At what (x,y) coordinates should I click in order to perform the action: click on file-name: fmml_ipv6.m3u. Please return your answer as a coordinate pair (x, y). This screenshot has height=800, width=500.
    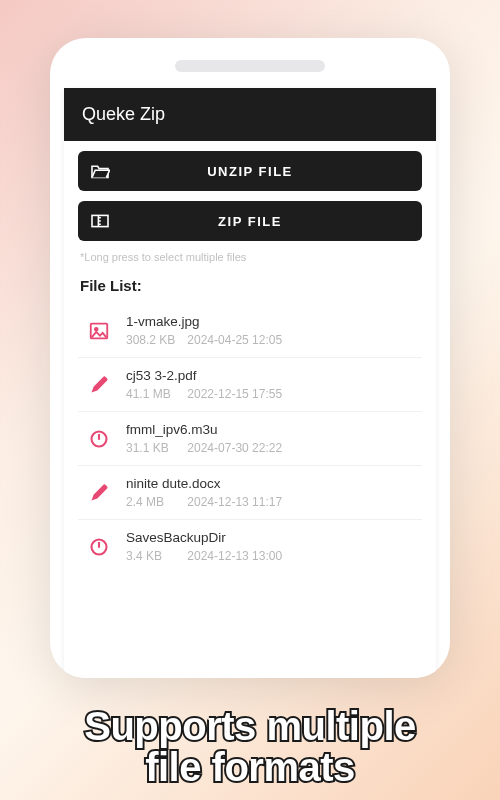
    Looking at the image, I should click on (270, 430).